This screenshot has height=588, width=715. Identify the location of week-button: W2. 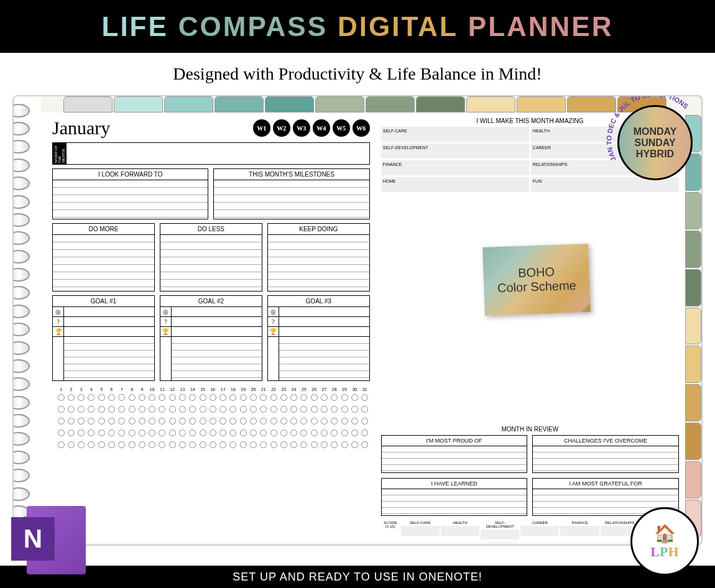
(282, 128).